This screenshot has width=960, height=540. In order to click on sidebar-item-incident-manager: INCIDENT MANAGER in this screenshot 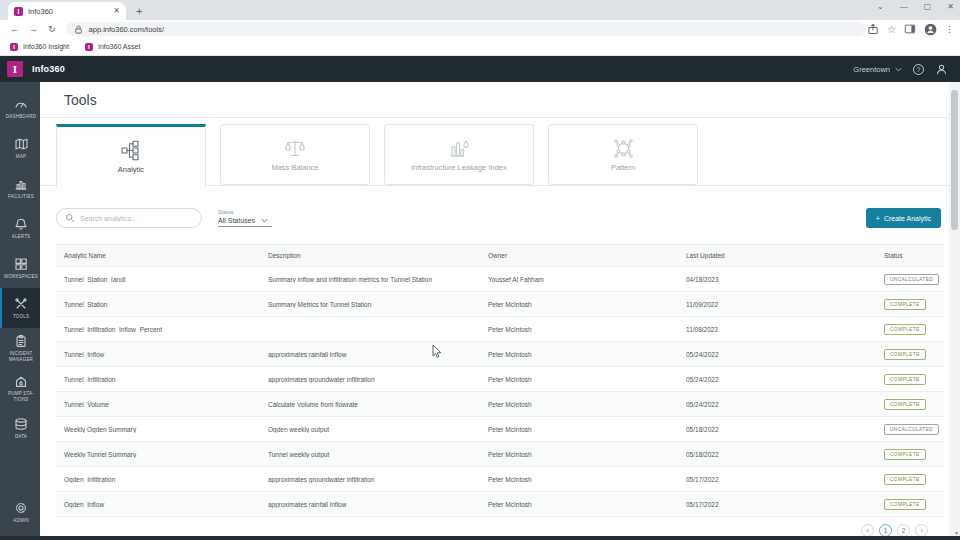, I will do `click(20, 348)`.